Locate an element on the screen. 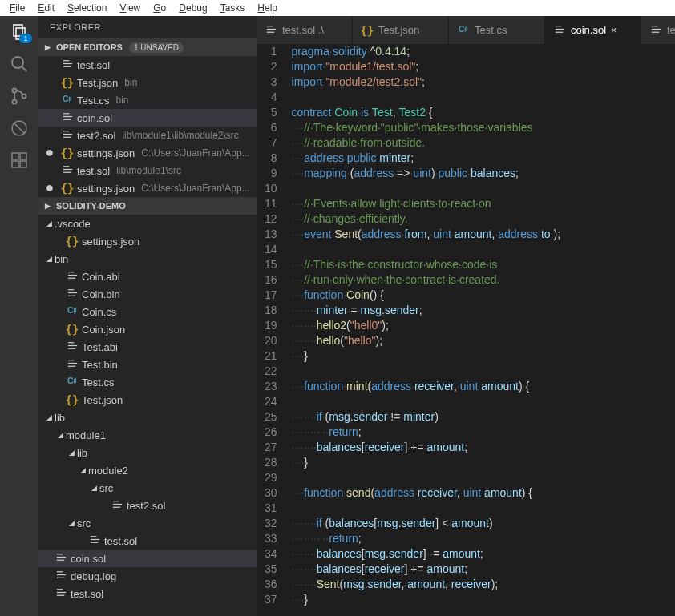  file-name: Coin.bin is located at coordinates (101, 295).